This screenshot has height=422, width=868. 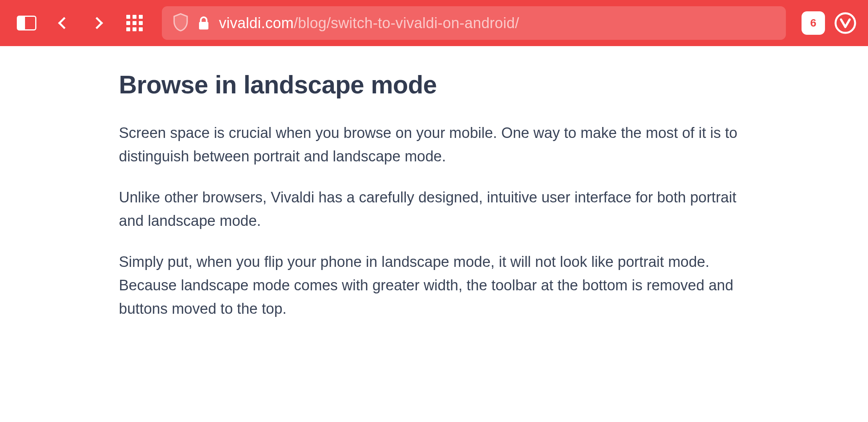 What do you see at coordinates (135, 23) in the screenshot?
I see `speed-dial-button` at bounding box center [135, 23].